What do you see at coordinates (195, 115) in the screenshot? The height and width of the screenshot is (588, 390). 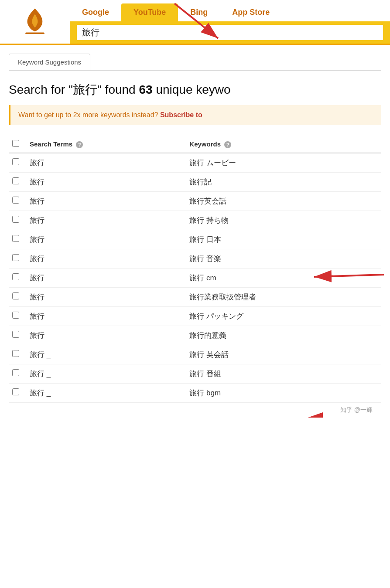 I see `upsell-banner: Want to get up to 2x more keywords inste…` at bounding box center [195, 115].